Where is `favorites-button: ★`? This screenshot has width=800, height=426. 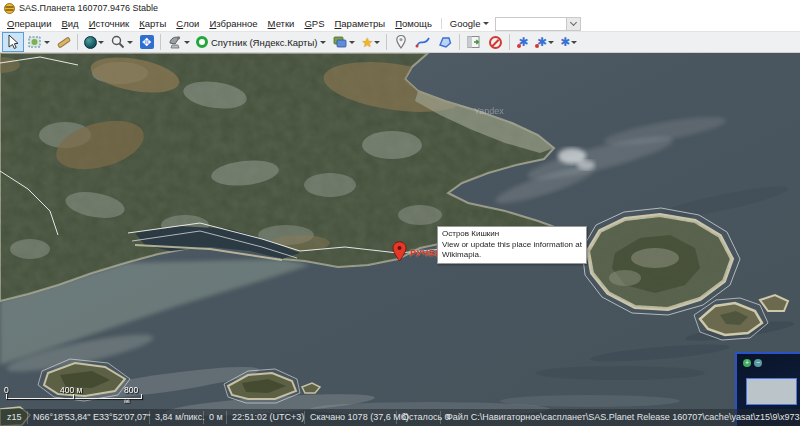
favorites-button: ★ is located at coordinates (370, 42).